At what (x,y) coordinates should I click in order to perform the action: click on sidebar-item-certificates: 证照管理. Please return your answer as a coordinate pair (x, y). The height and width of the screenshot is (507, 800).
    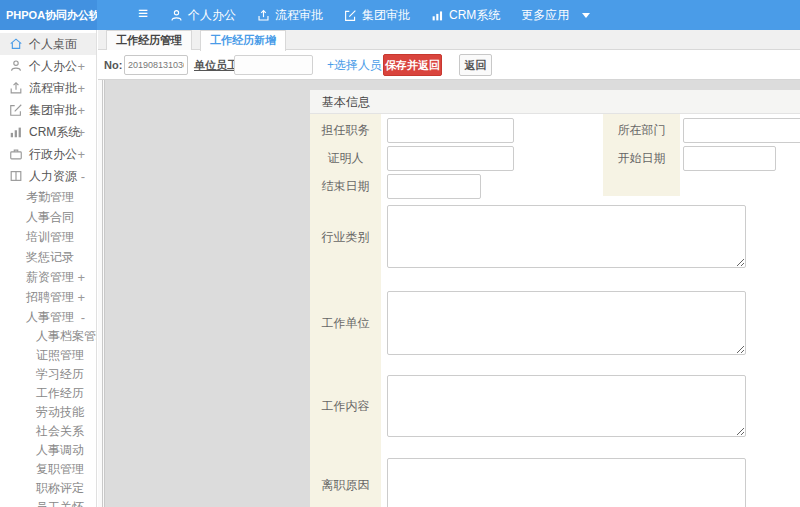
    Looking at the image, I should click on (48, 356).